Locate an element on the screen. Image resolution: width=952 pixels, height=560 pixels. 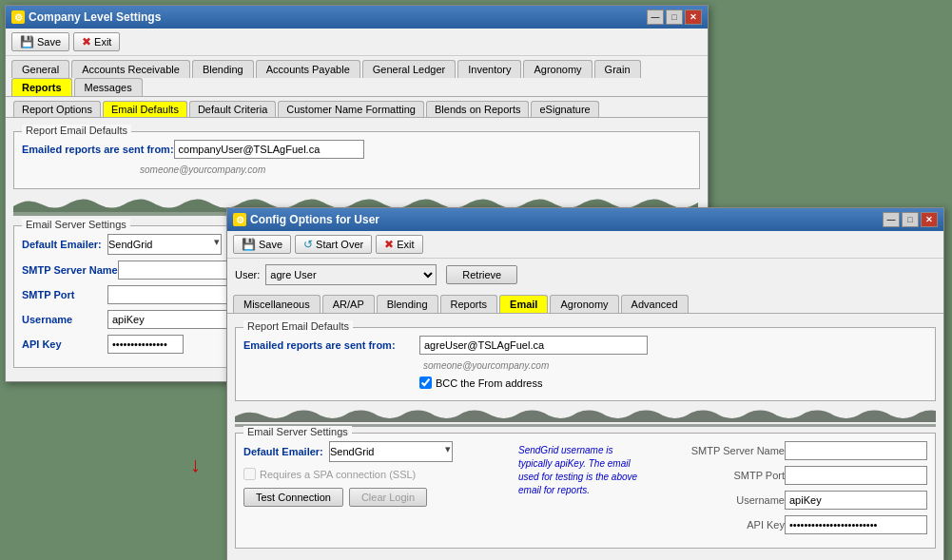
user-label: User: is located at coordinates (247, 275).